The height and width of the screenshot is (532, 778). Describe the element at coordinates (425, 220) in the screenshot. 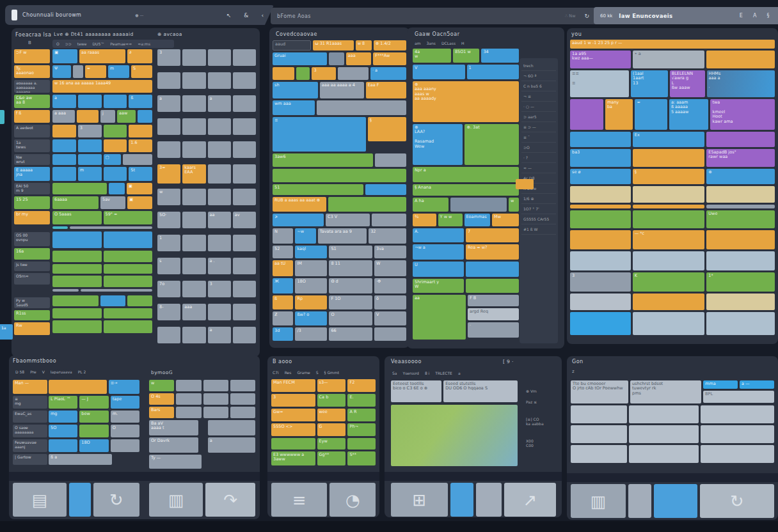

I see `grid-cell: ¾` at that location.